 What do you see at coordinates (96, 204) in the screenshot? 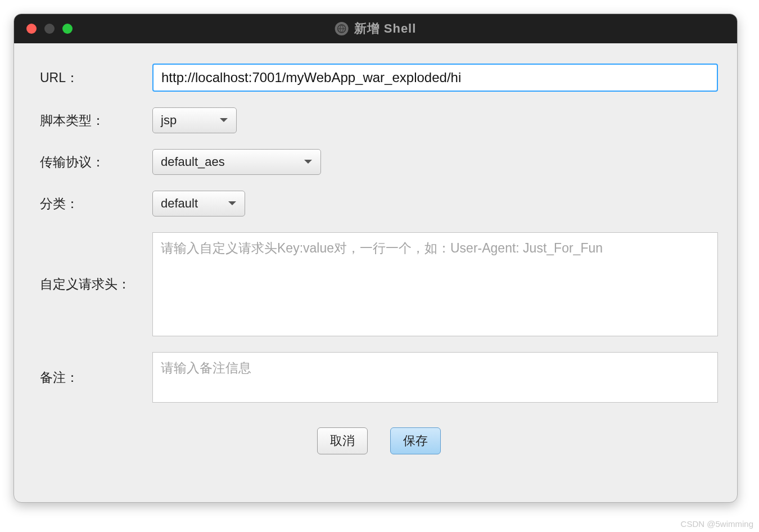
I see `category-label: 分类：` at bounding box center [96, 204].